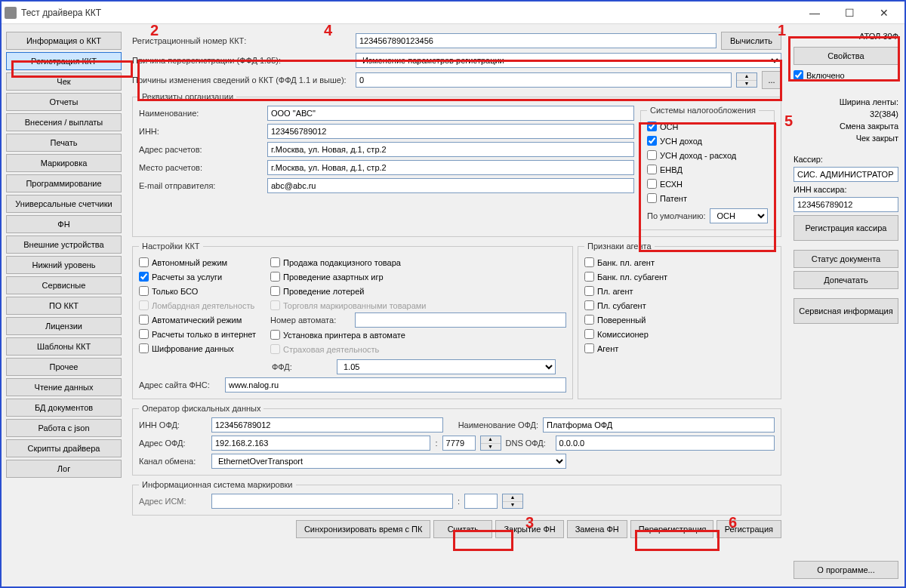 The width and height of the screenshot is (906, 588). Describe the element at coordinates (451, 168) in the screenshot. I see `org-place-input` at that location.